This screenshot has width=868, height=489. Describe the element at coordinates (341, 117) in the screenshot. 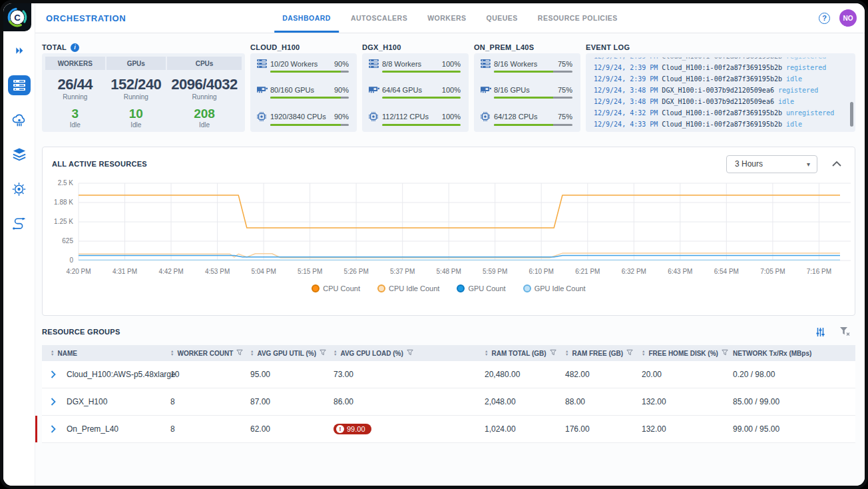

I see `metric-percent: 90%` at that location.